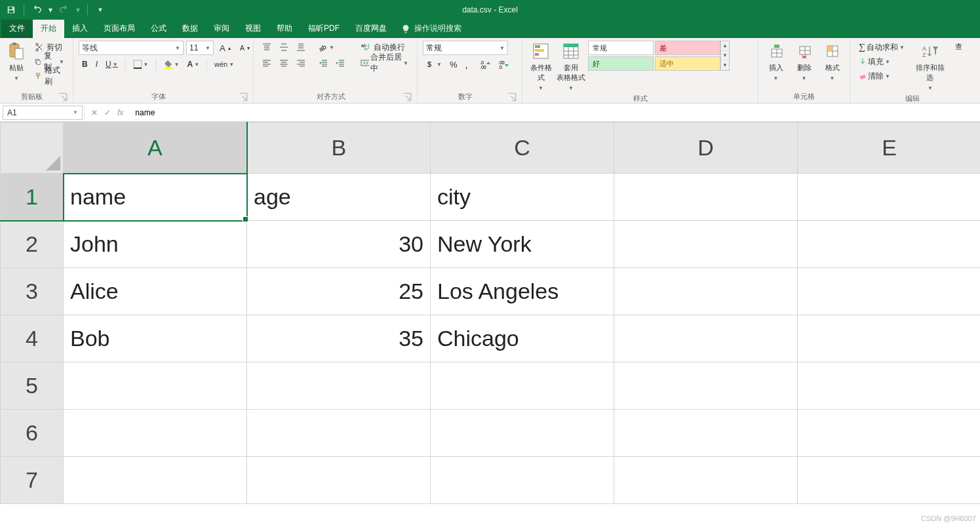 The height and width of the screenshot is (525, 980). I want to click on cell-C7, so click(522, 480).